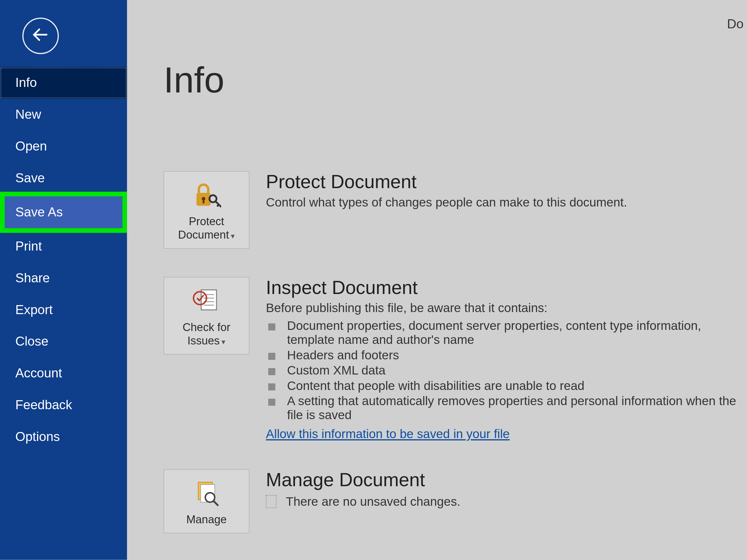  What do you see at coordinates (501, 371) in the screenshot?
I see `issue-item: Custom XML data` at bounding box center [501, 371].